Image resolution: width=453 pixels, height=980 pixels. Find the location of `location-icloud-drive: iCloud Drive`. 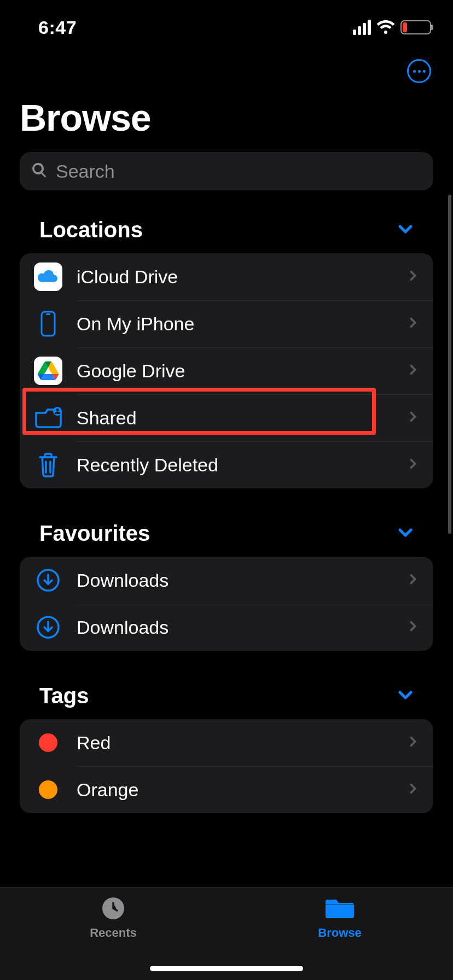

location-icloud-drive: iCloud Drive is located at coordinates (226, 277).